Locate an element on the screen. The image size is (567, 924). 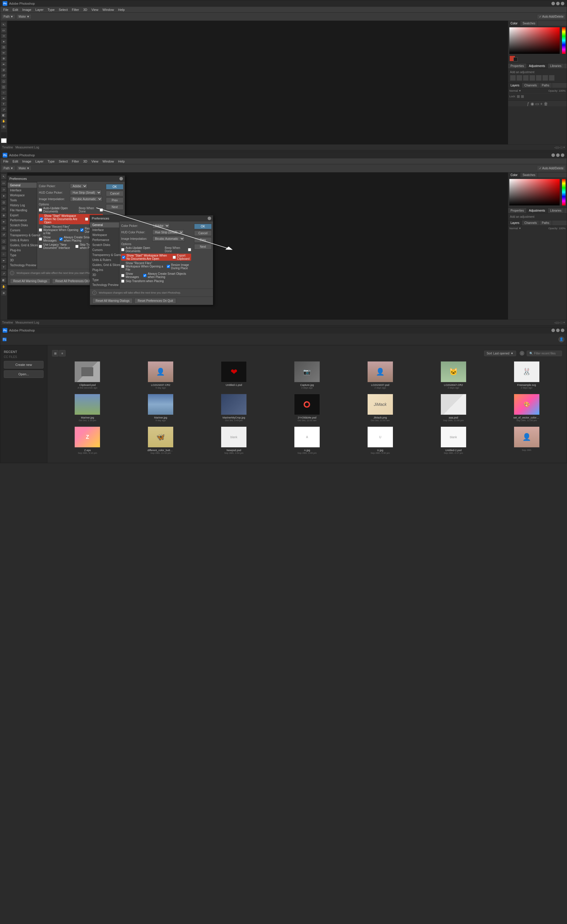
tool-brush-2: ✒ is located at coordinates (4, 222).